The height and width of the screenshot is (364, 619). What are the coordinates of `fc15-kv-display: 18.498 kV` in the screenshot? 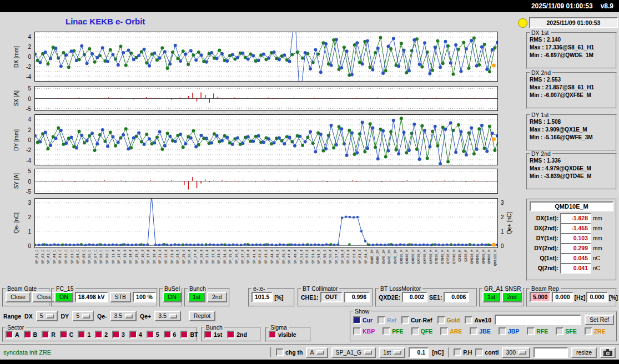 It's located at (92, 297).